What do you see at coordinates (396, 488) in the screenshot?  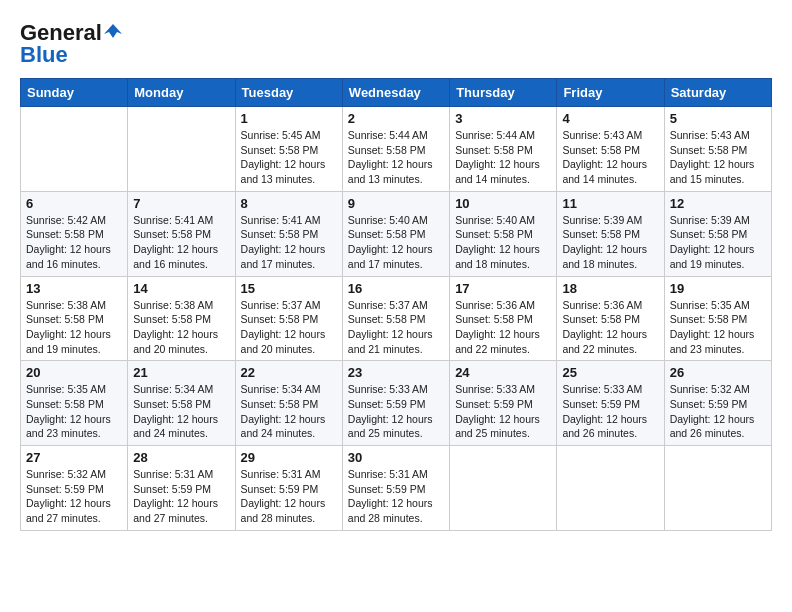 I see `week-row-5: 27Sunrise: 5:32 AM Sunset: 5:59 PM Dayli…` at bounding box center [396, 488].